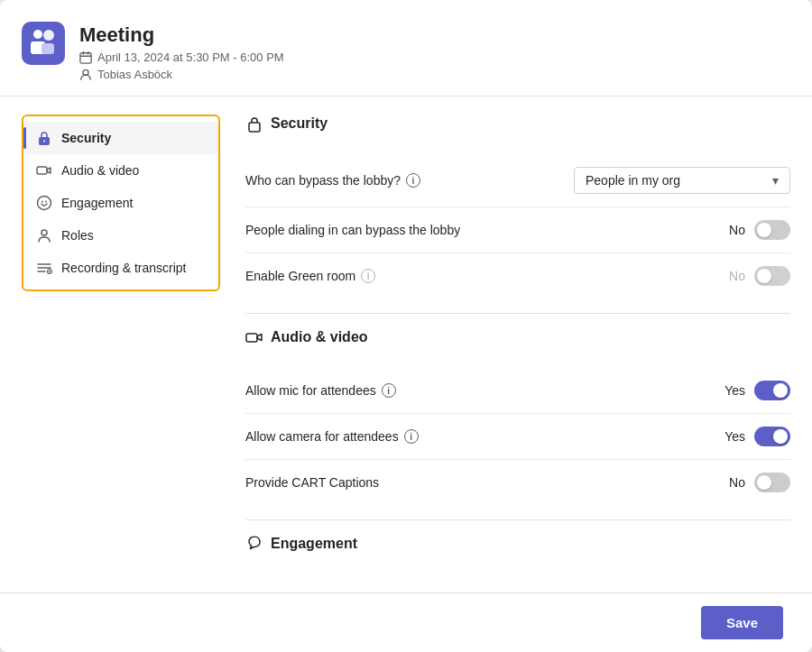 Image resolution: width=812 pixels, height=652 pixels. I want to click on bypass-lobby-label: Who can bypass the lobby? i, so click(333, 180).